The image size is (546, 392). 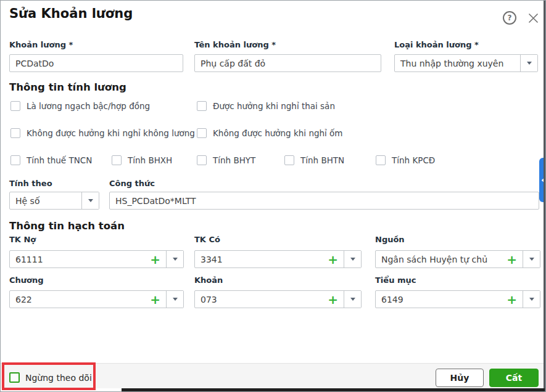 What do you see at coordinates (88, 106) in the screenshot?
I see `checkbox-label: Là lương ngạch bậc/hợp đồng` at bounding box center [88, 106].